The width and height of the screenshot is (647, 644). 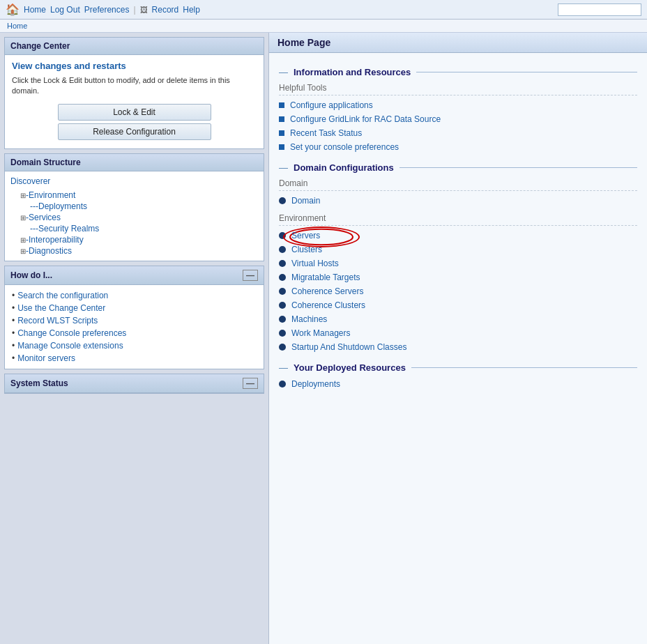 What do you see at coordinates (134, 383) in the screenshot?
I see `system-status-header: System Status —` at bounding box center [134, 383].